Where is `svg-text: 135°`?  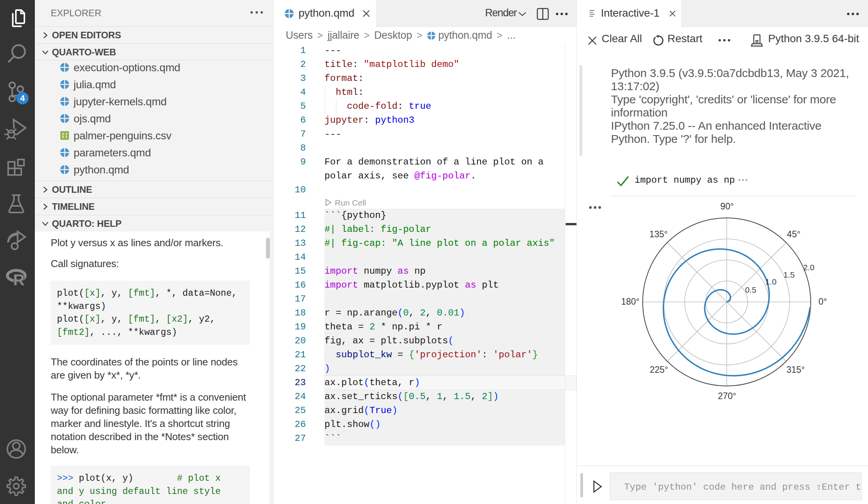
svg-text: 135° is located at coordinates (659, 234).